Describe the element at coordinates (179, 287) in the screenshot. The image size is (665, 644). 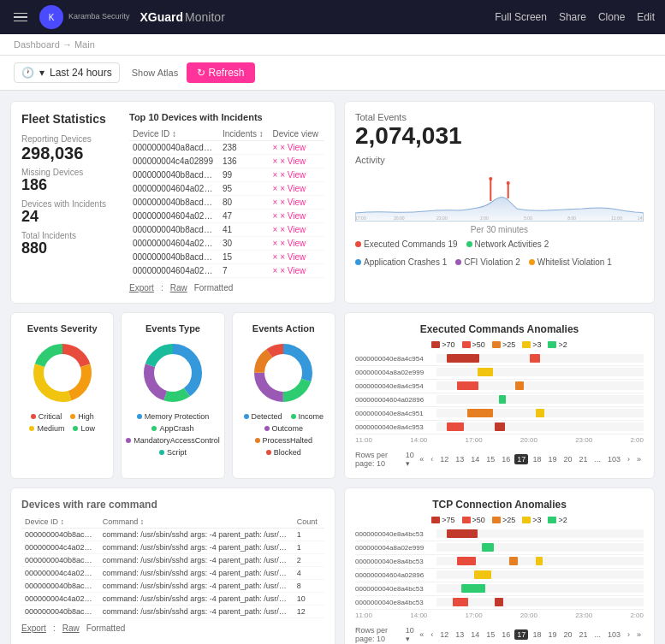
I see `raw-button: Raw` at that location.